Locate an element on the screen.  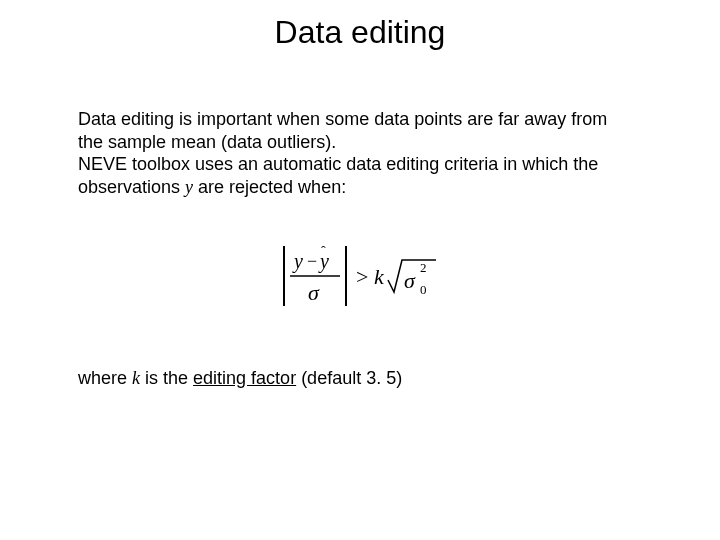
footer-prefix: where is located at coordinates (105, 378).